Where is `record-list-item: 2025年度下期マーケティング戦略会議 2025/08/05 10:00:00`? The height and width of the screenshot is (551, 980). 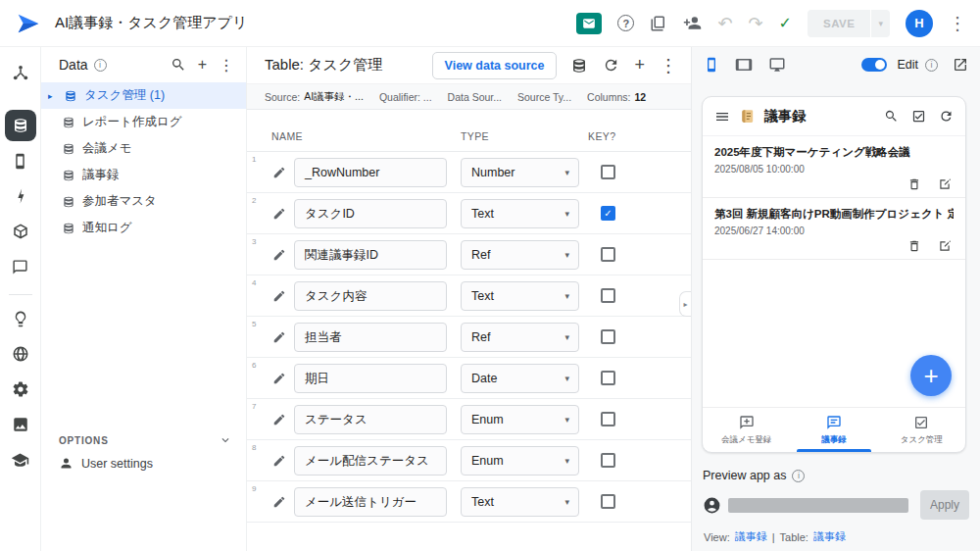
record-list-item: 2025年度下期マーケティング戦略会議 2025/08/05 10:00:00 is located at coordinates (834, 167).